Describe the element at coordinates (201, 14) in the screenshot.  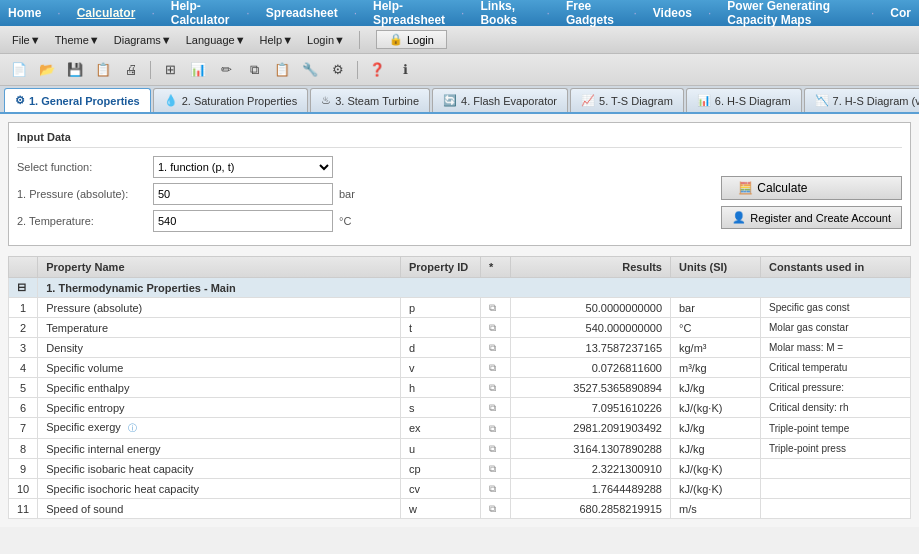
I see `nav-help-calc: Help-Calculator` at that location.